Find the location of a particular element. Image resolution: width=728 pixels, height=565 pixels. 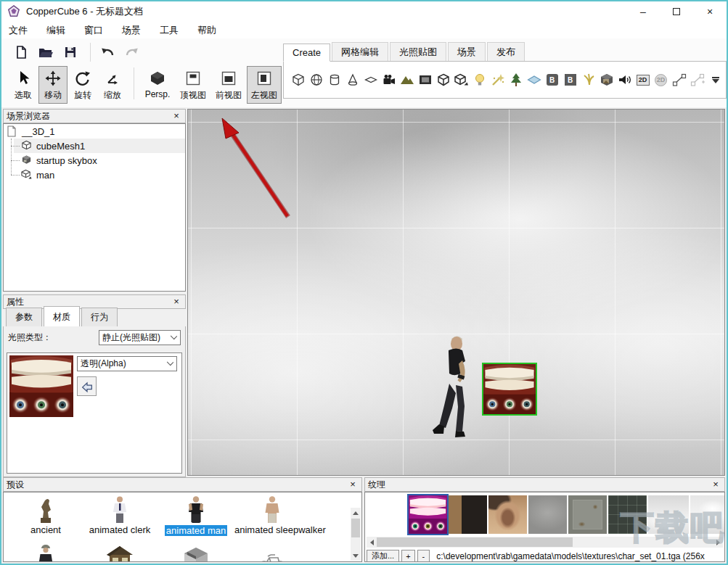

light-type-dropdown: 静止(光照贴图) is located at coordinates (139, 338).